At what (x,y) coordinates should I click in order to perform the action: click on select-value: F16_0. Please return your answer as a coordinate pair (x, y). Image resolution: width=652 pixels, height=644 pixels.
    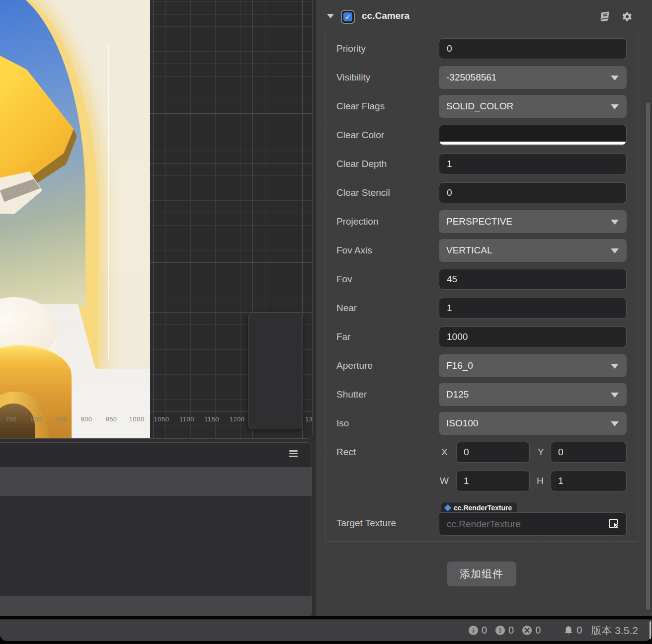
    Looking at the image, I should click on (460, 366).